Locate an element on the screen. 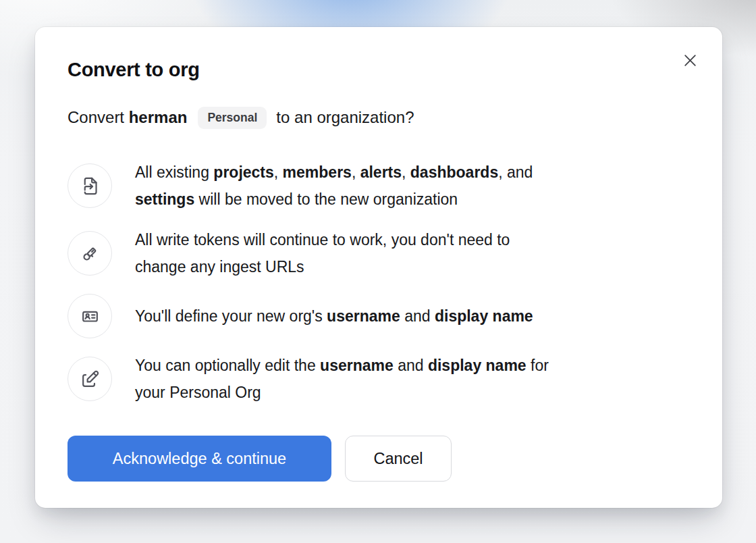 The height and width of the screenshot is (543, 756). list-item: You can optionally edit the username and… is located at coordinates (379, 379).